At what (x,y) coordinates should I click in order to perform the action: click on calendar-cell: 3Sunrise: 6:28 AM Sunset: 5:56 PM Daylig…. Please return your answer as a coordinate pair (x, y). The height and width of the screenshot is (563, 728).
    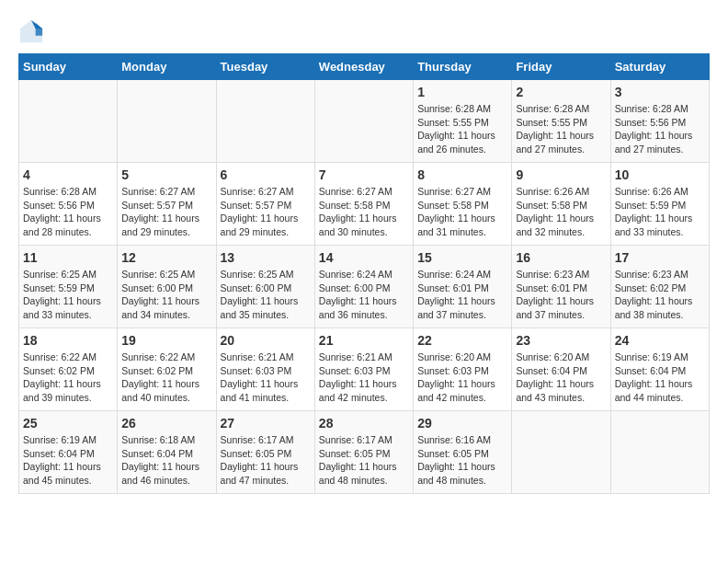
    Looking at the image, I should click on (660, 121).